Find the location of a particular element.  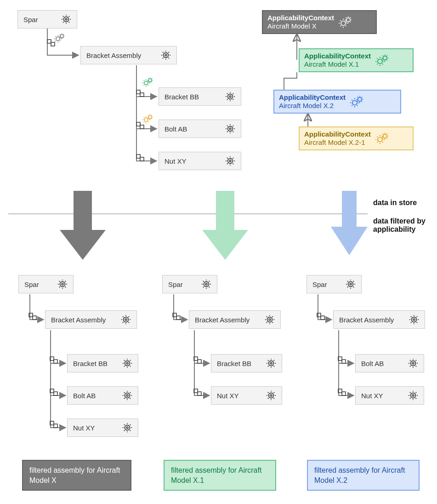

node-spar-col2: Spar is located at coordinates (190, 284).